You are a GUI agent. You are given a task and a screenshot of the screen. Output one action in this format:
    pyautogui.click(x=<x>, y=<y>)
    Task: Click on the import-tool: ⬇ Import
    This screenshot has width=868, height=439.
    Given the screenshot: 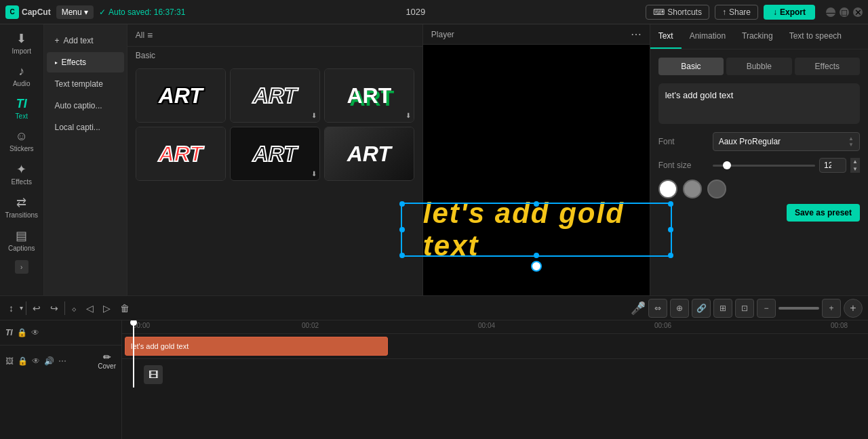 What is the action you would take?
    pyautogui.click(x=22, y=43)
    